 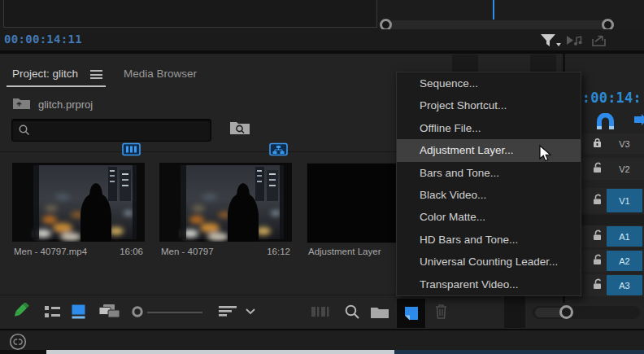 I want to click on monitor-timecode: 00:00:14:11, so click(x=43, y=39).